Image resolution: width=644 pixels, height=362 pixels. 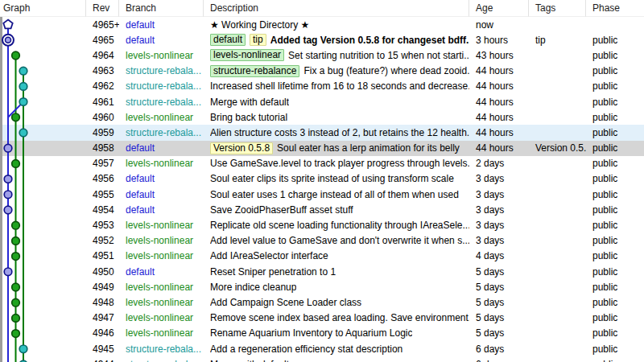 What do you see at coordinates (340, 86) in the screenshot?
I see `description-text: Increased shell lifetime from 16 to 18 s…` at bounding box center [340, 86].